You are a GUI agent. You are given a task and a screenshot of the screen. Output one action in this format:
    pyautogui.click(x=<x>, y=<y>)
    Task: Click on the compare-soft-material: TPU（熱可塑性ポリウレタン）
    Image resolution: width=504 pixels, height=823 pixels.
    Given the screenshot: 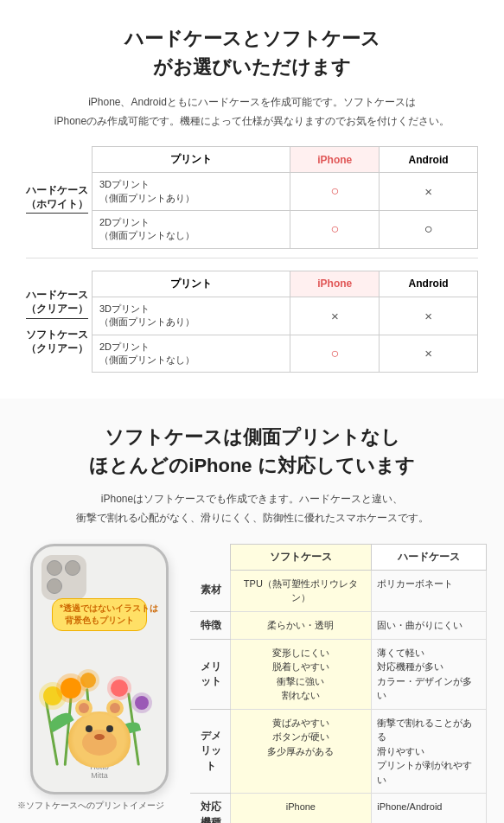 What is the action you would take?
    pyautogui.click(x=301, y=590)
    